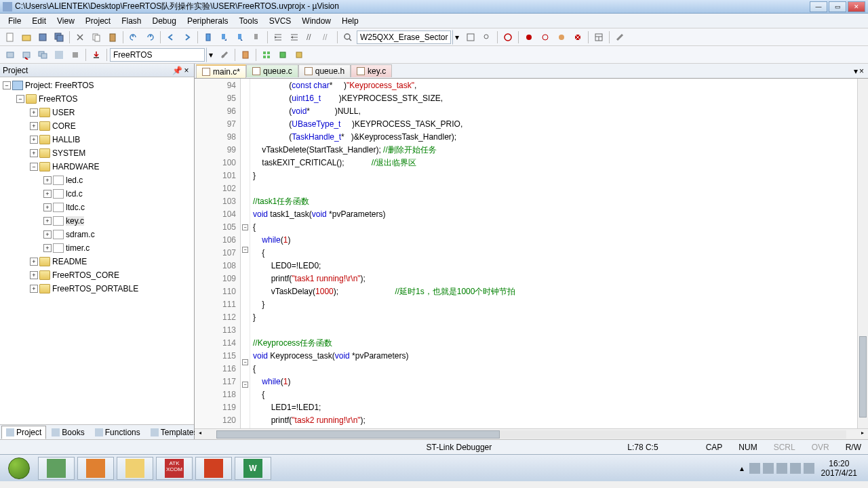  Describe the element at coordinates (208, 21) in the screenshot. I see `menu-peripherals: Peripherals` at that location.